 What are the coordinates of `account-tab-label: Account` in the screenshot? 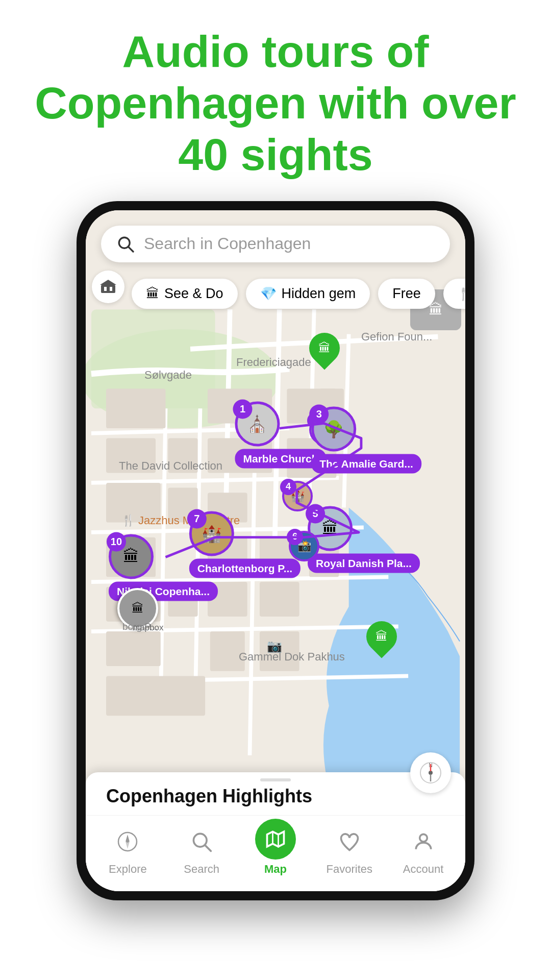 It's located at (423, 869).